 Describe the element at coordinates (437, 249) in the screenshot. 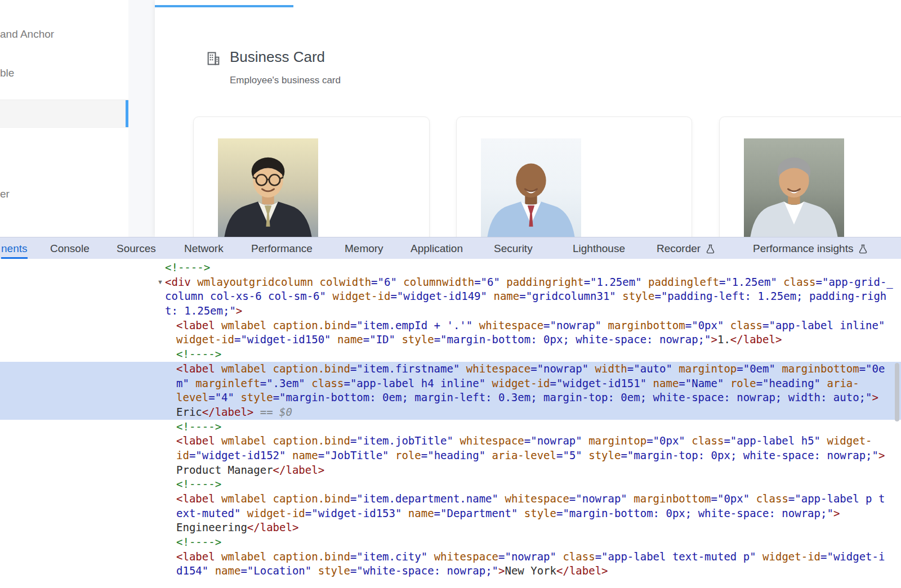

I see `tab-label: Application` at that location.